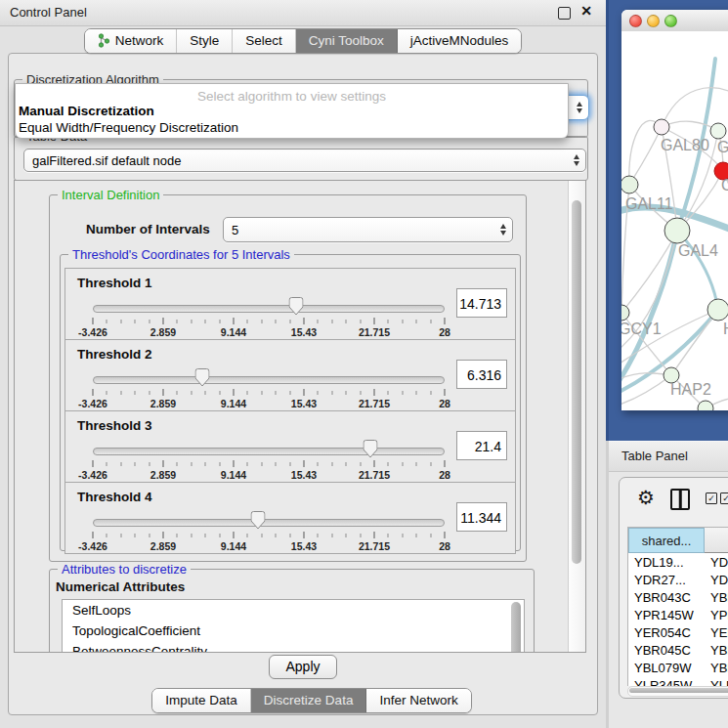  Describe the element at coordinates (716, 540) in the screenshot. I see `column-header-name: name` at that location.